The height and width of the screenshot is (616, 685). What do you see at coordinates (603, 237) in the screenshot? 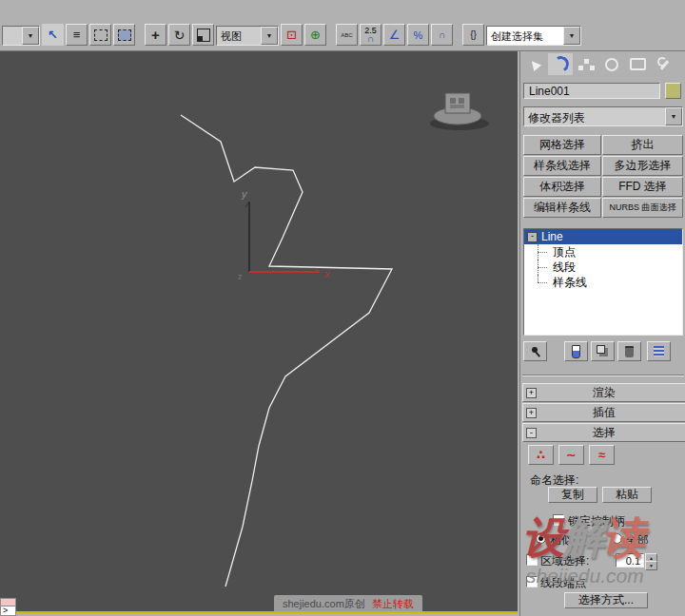
I see `stack-item-line: - Line` at bounding box center [603, 237].